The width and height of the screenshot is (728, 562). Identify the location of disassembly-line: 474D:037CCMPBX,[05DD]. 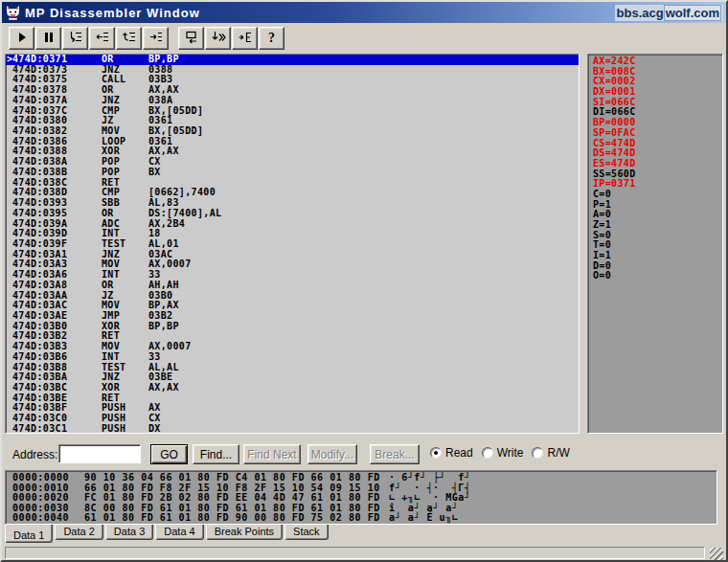
(292, 111).